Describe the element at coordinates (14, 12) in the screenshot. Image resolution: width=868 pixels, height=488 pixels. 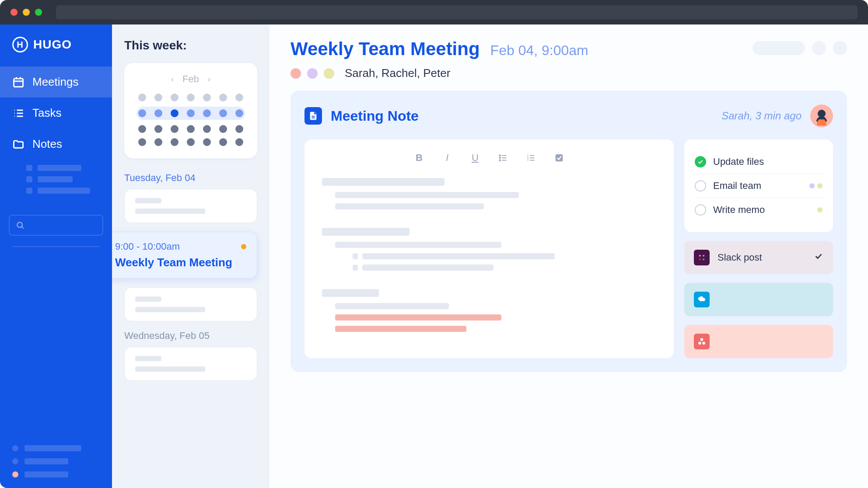
I see `close-window-button` at that location.